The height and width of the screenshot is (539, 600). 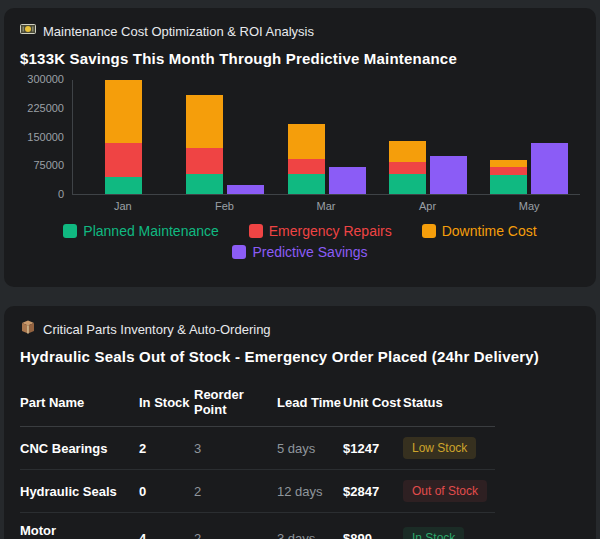 What do you see at coordinates (310, 404) in the screenshot?
I see `column-header-lead-time: Lead Time` at bounding box center [310, 404].